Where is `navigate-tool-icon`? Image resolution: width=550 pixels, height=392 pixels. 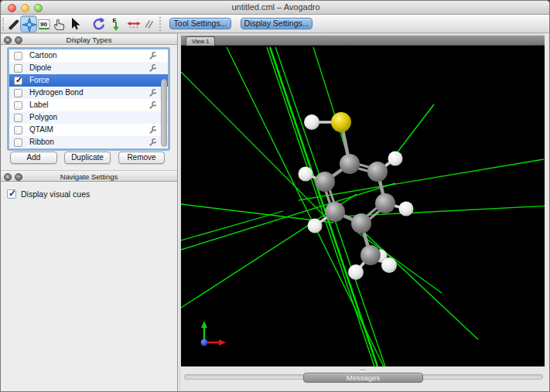 navigate-tool-icon is located at coordinates (29, 24).